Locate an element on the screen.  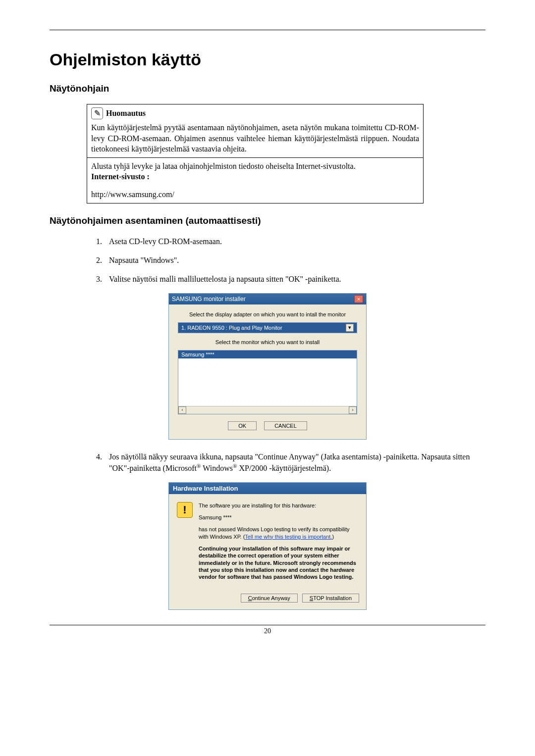
horizontal-scrollbar: ‹ › is located at coordinates (268, 410).